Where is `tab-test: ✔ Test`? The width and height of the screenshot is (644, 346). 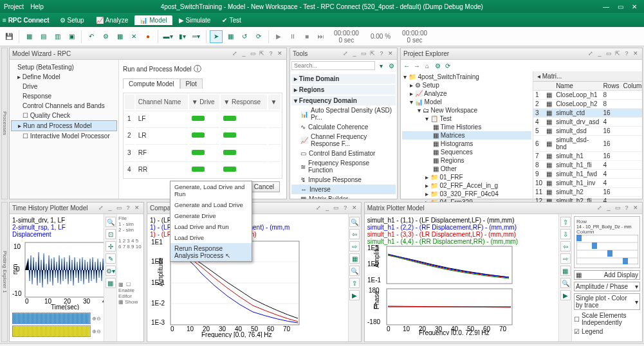 tab-test: ✔ Test is located at coordinates (232, 21).